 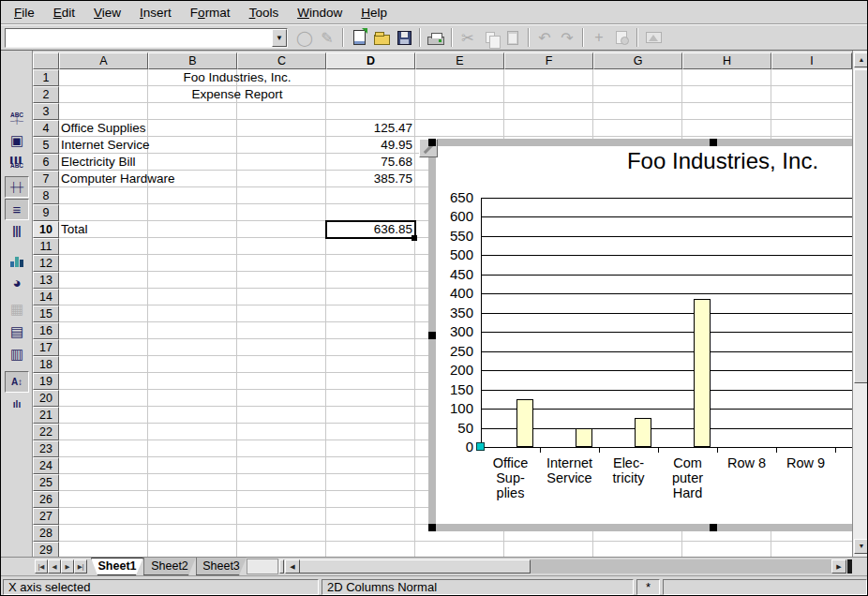 What do you see at coordinates (46, 95) in the screenshot?
I see `row-header-2: 2` at bounding box center [46, 95].